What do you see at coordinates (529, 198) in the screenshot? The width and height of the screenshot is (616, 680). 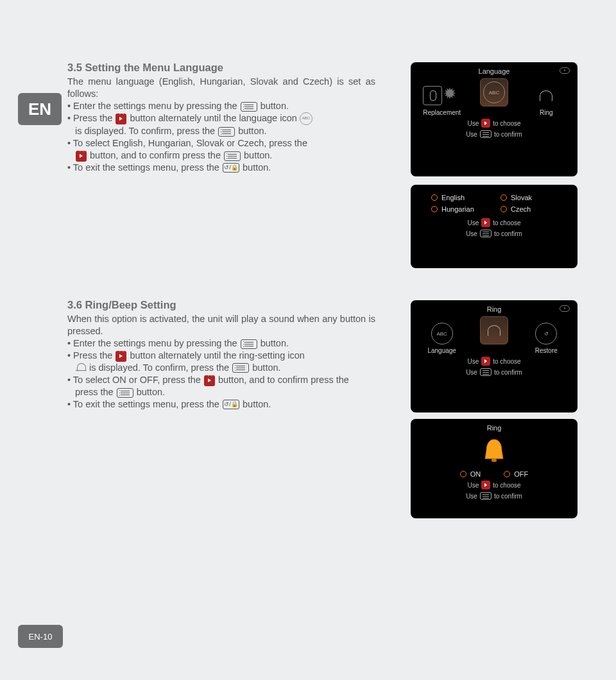 I see `option-slovak: Slovak` at bounding box center [529, 198].